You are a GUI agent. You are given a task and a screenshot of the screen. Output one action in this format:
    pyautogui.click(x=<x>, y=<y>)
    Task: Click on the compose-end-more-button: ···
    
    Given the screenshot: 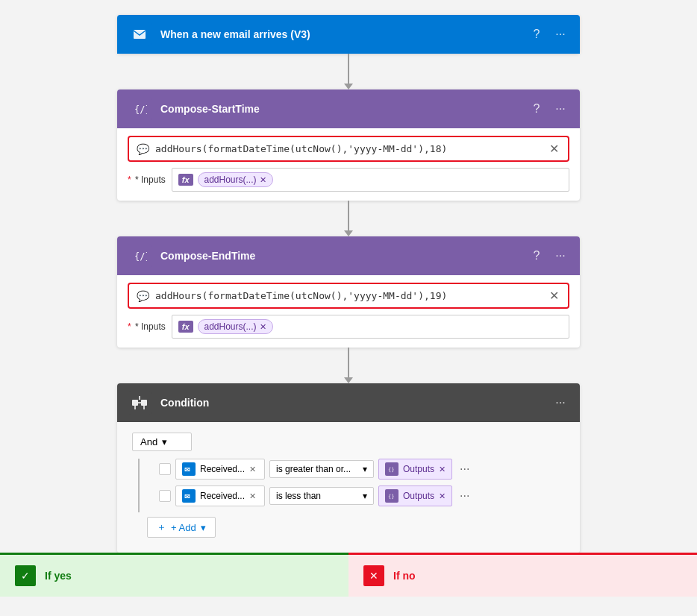 What is the action you would take?
    pyautogui.click(x=560, y=256)
    